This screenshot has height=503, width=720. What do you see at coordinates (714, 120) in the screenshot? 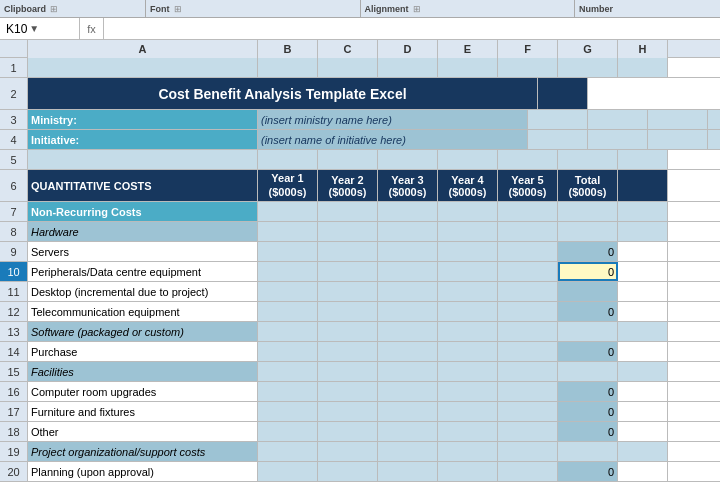
I see `cell-h3` at bounding box center [714, 120].